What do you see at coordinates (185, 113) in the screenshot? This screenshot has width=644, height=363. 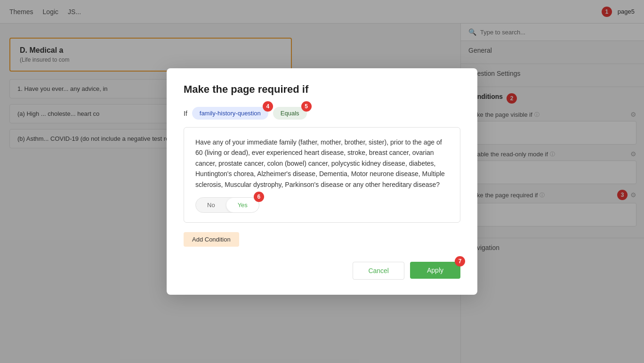 I see `modal-if-label: If` at bounding box center [185, 113].